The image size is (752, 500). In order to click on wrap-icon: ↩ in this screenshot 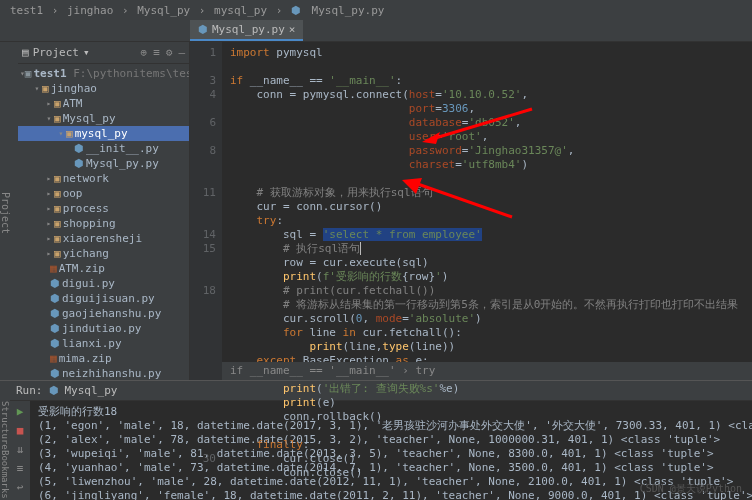, I will do `click(20, 488)`.